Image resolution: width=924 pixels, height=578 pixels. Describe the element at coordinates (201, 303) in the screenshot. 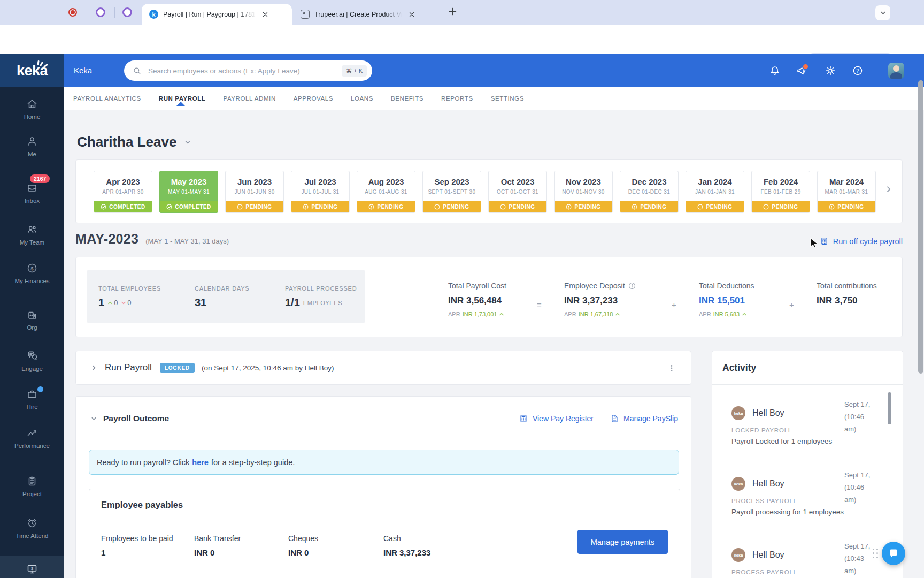

I see `calendar-days-value: 31` at that location.